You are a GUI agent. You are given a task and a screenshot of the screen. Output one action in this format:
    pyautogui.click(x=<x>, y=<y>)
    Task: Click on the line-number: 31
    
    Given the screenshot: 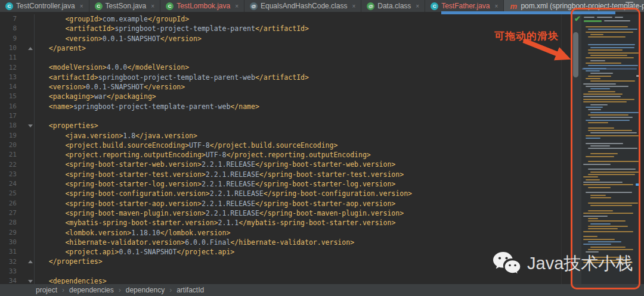 What is the action you would take?
    pyautogui.click(x=9, y=252)
    